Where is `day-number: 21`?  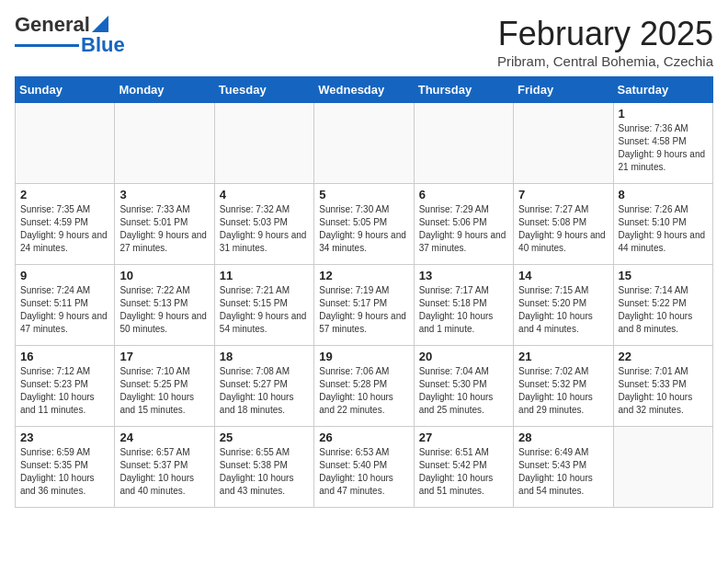 day-number: 21 is located at coordinates (563, 357).